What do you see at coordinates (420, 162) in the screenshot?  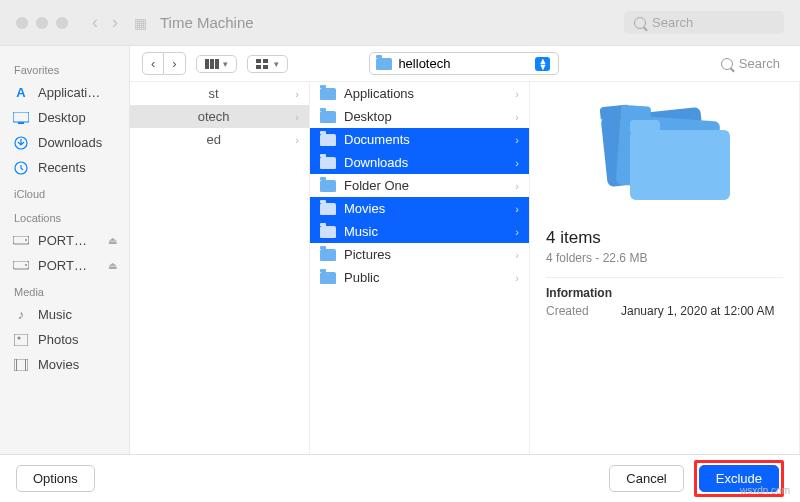 I see `list-item: Downloads›` at bounding box center [420, 162].